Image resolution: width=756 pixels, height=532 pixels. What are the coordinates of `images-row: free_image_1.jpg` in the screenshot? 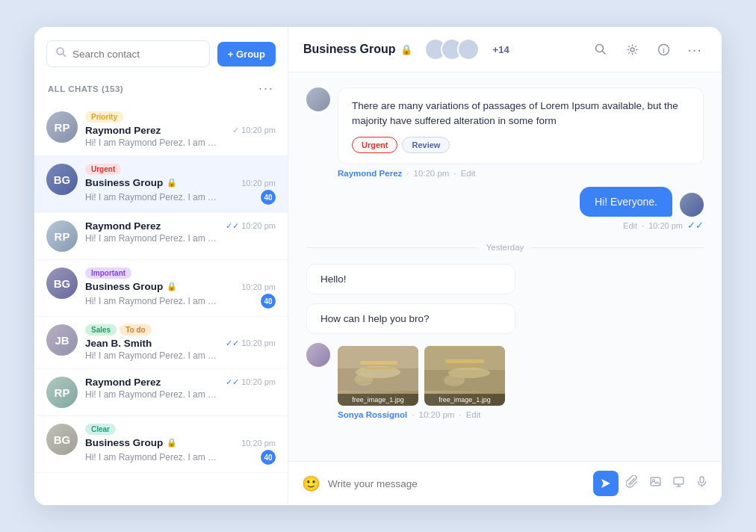 It's located at (421, 376).